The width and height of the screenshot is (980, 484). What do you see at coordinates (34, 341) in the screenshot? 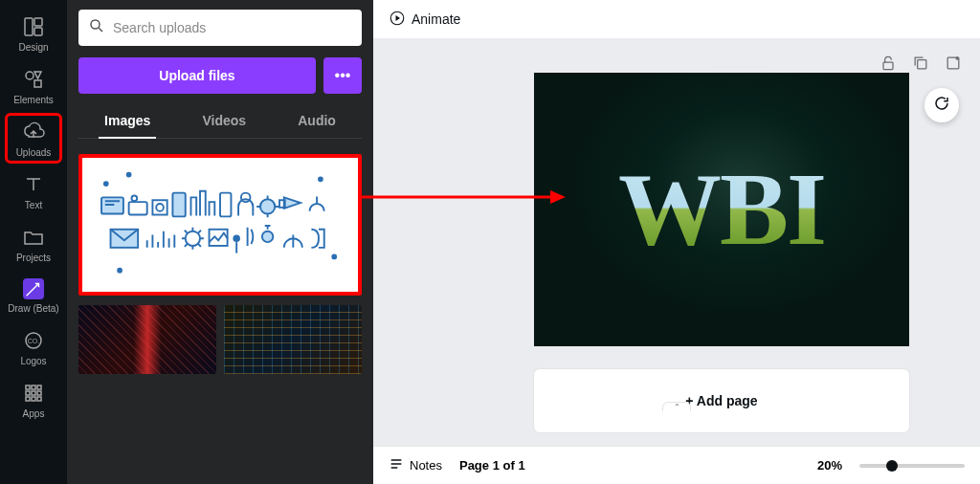
I see `svg-text: CO.` at bounding box center [34, 341].